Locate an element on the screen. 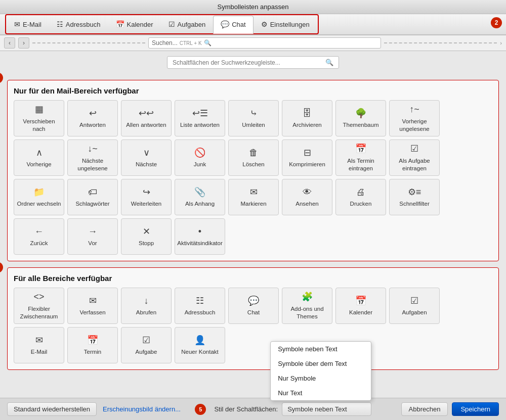  btn-stopp: ✕ Stopp is located at coordinates (146, 237).